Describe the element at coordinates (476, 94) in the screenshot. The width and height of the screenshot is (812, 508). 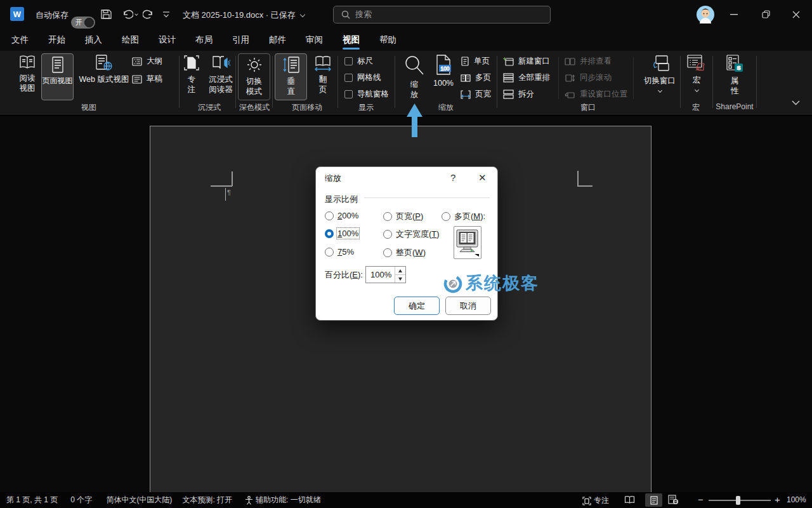
I see `page-width-button: 页宽` at that location.